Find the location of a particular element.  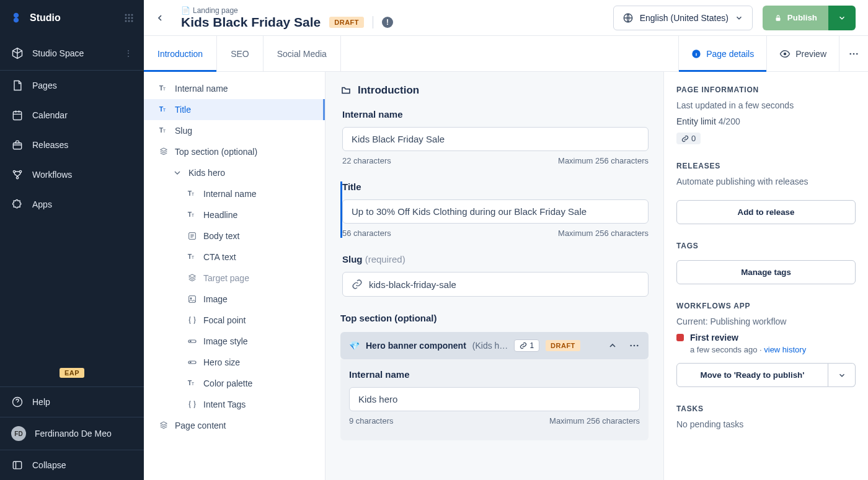

release-icon is located at coordinates (17, 145).